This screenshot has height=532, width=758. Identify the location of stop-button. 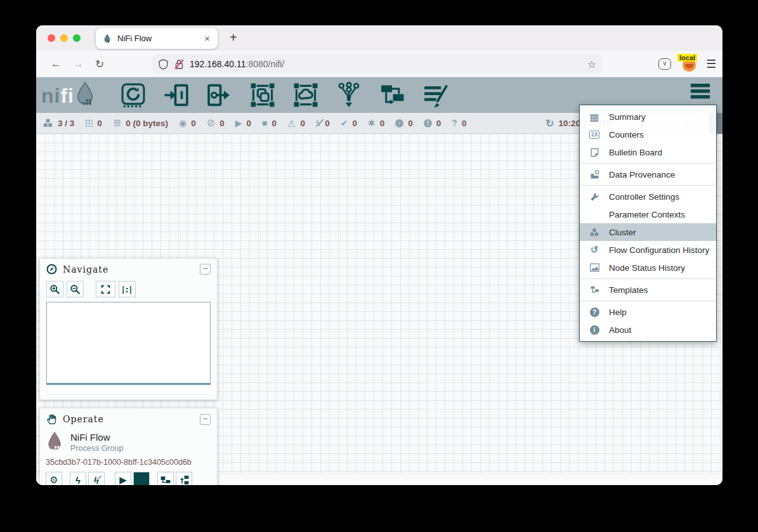
(141, 478).